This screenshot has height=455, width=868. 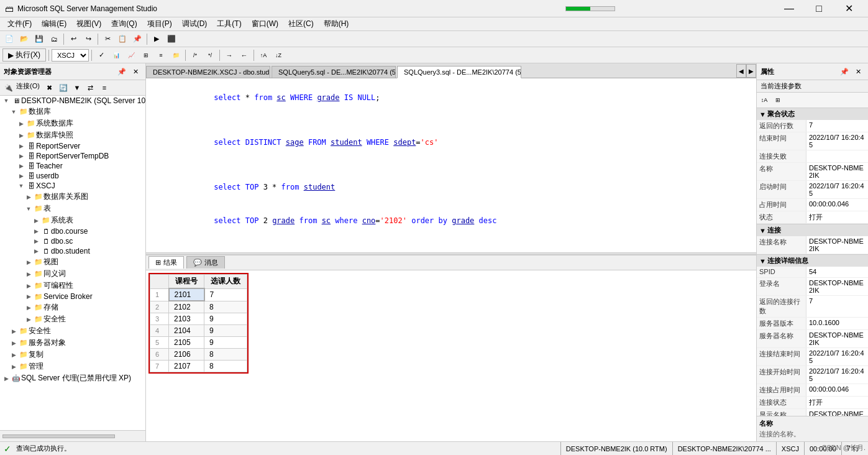 I want to click on table-row: 521059, so click(x=199, y=343).